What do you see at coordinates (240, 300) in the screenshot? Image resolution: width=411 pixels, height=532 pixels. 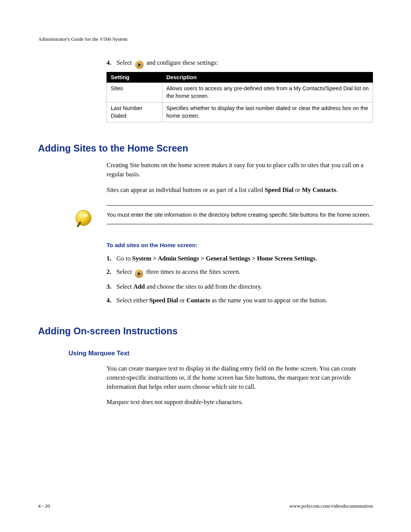 I see `step-item: Select either Speed Dial or Contacts as …` at bounding box center [240, 300].